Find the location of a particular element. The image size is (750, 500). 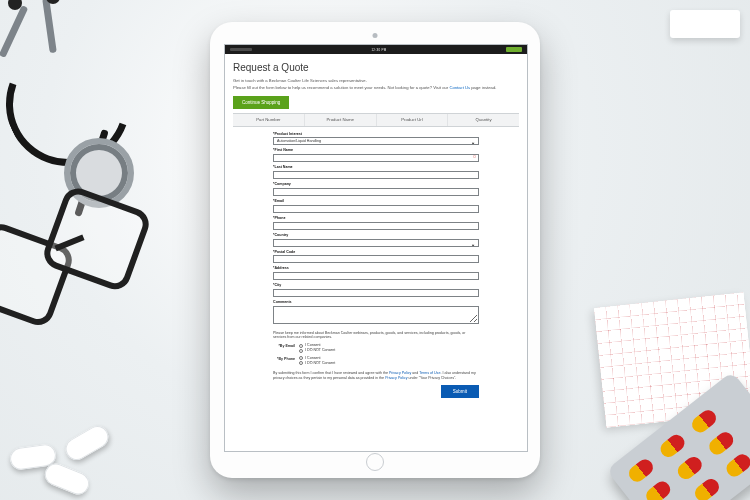

intro-text-b: page instead. is located at coordinates (483, 88).